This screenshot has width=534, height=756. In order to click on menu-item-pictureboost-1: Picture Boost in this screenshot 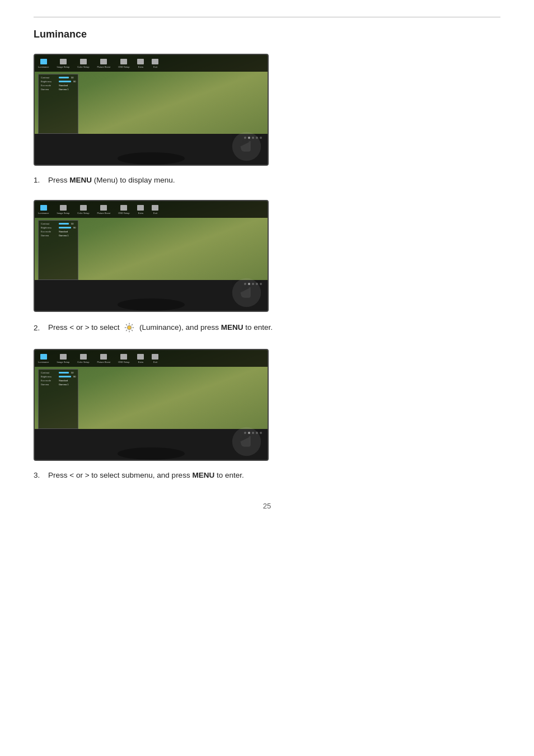, I will do `click(104, 64)`.